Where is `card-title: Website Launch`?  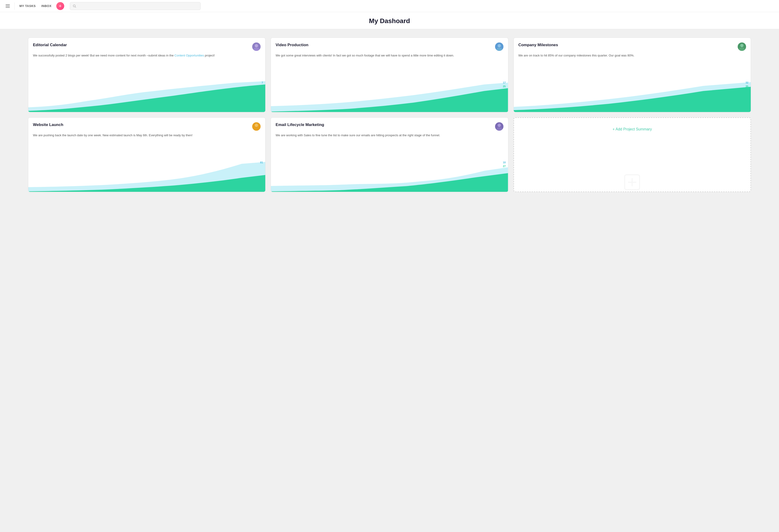
card-title: Website Launch is located at coordinates (48, 125).